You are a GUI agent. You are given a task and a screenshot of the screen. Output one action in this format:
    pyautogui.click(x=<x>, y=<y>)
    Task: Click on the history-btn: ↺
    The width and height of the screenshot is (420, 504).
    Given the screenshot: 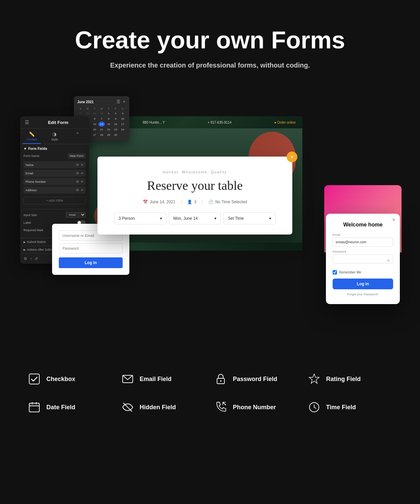 What is the action you would take?
    pyautogui.click(x=36, y=259)
    